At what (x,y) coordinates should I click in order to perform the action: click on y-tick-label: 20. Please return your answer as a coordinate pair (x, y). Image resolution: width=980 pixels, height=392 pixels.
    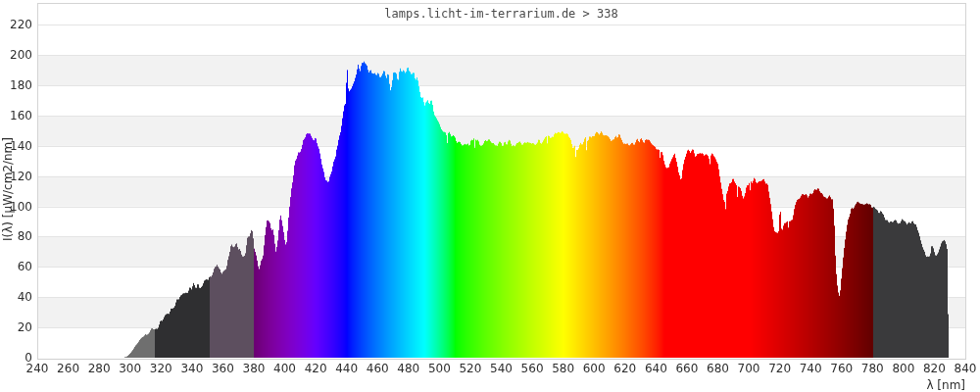
    Looking at the image, I should click on (18, 327).